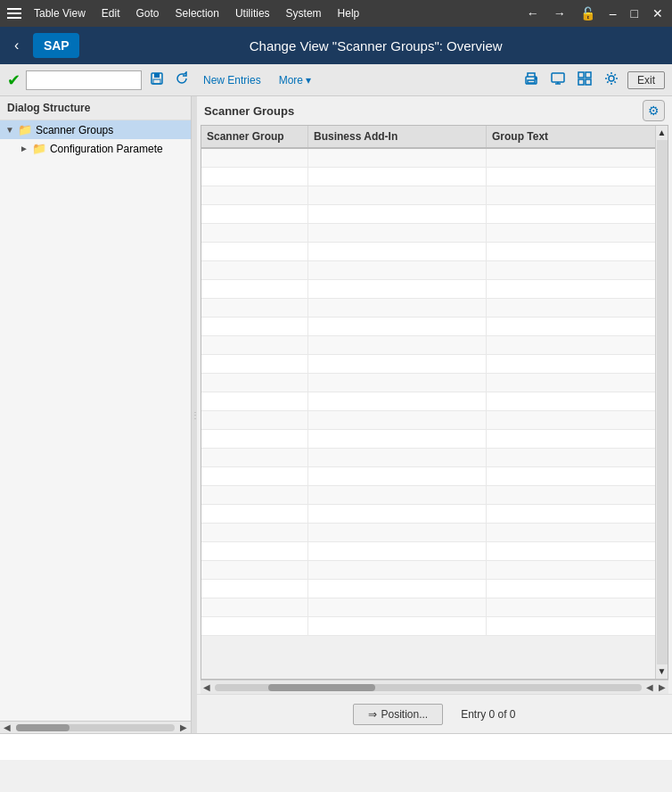 This screenshot has height=792, width=672. What do you see at coordinates (60, 13) in the screenshot?
I see `menu-tableview: Table View` at bounding box center [60, 13].